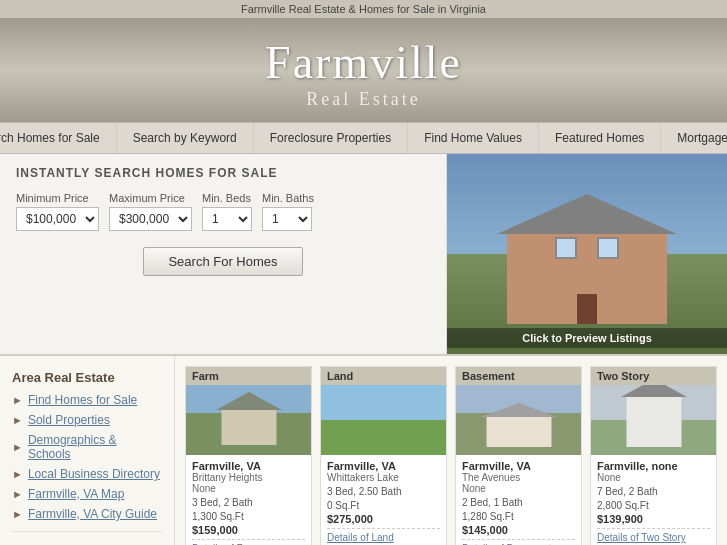 Image resolution: width=727 pixels, height=545 pixels. What do you see at coordinates (384, 519) in the screenshot?
I see `listing-price: $275,000` at bounding box center [384, 519].